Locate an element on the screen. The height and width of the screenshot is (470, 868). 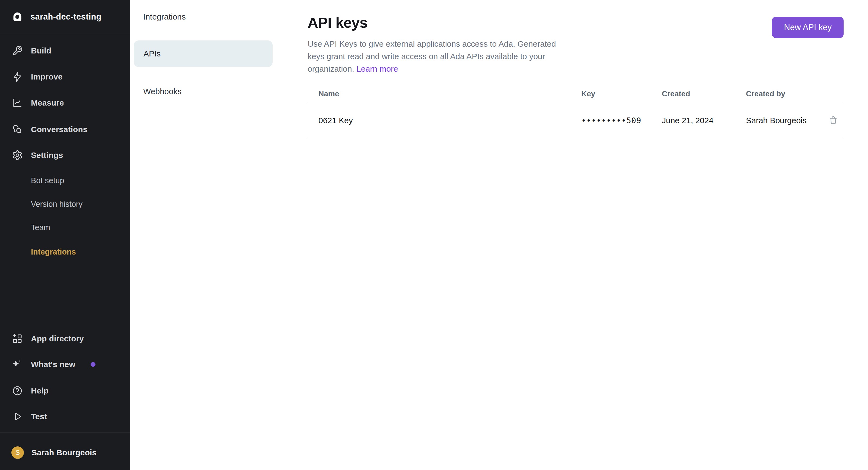
sidebar-item-conversations: Conversations is located at coordinates (65, 129).